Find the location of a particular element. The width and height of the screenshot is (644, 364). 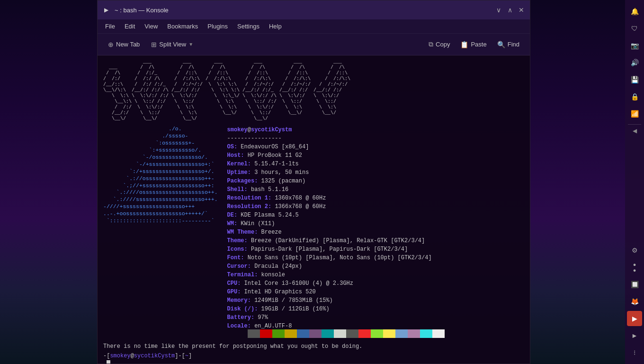

split-view-arrow: ▼ is located at coordinates (191, 45).